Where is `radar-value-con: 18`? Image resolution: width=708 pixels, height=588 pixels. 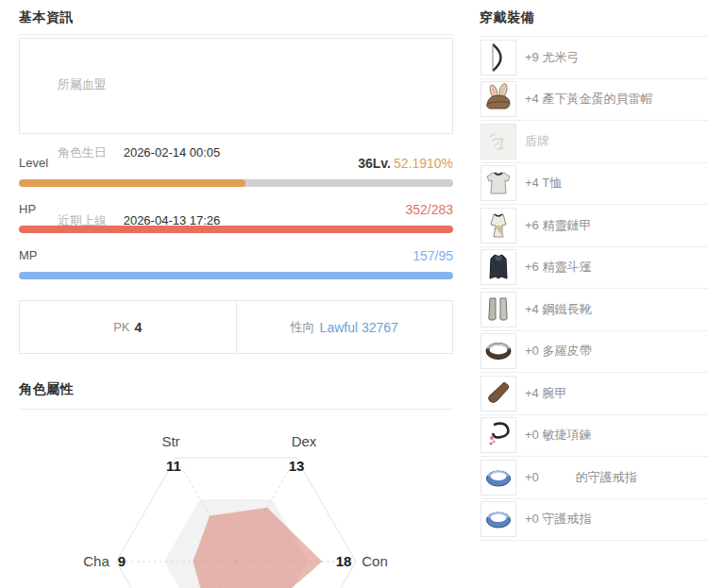
radar-value-con: 18 is located at coordinates (344, 561).